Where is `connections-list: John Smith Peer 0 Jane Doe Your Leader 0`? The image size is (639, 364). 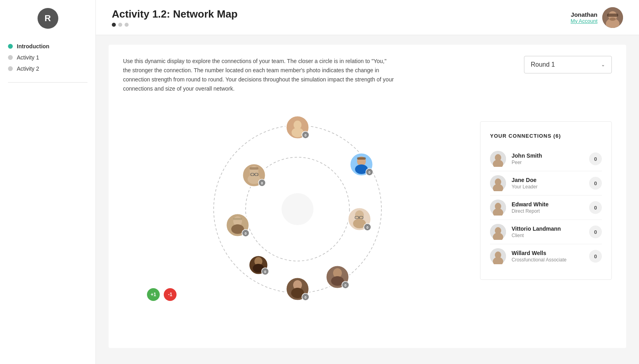 connections-list: John Smith Peer 0 Jane Doe Your Leader 0 is located at coordinates (546, 208).